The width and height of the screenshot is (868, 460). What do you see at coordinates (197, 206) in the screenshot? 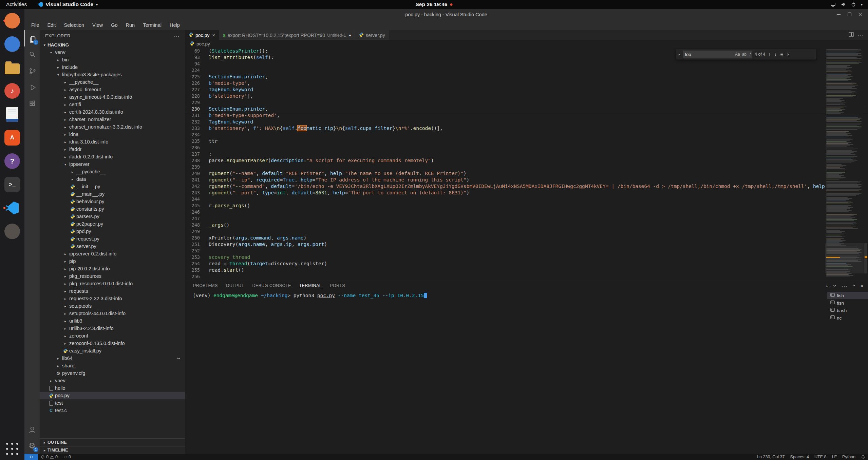
I see `line-number: 245` at bounding box center [197, 206].